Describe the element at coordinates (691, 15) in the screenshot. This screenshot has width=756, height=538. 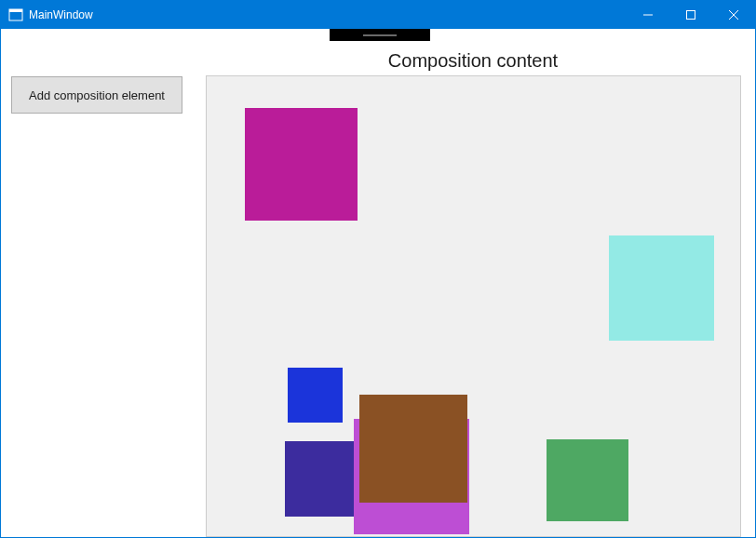
I see `maximize-button` at that location.